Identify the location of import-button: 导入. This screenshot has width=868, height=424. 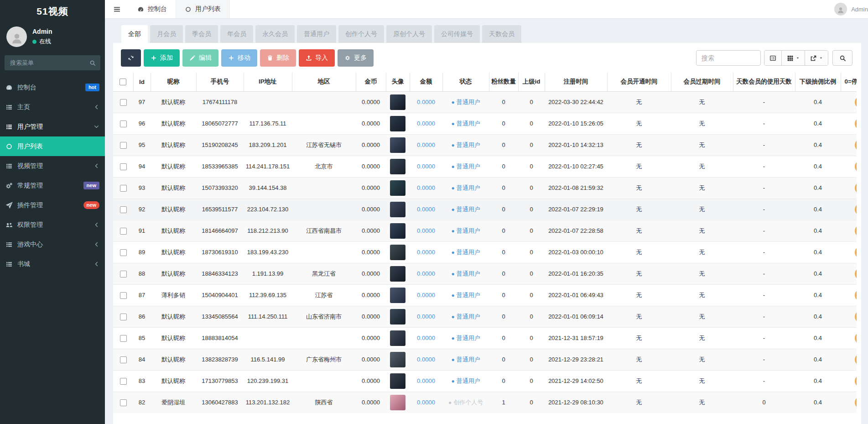
(317, 58).